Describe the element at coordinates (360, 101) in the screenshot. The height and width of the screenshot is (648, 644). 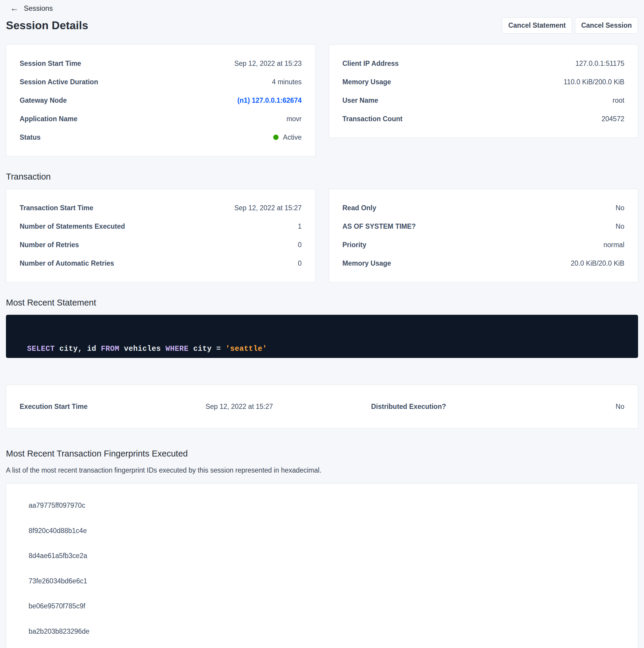
I see `summary-row-label: User Name` at that location.